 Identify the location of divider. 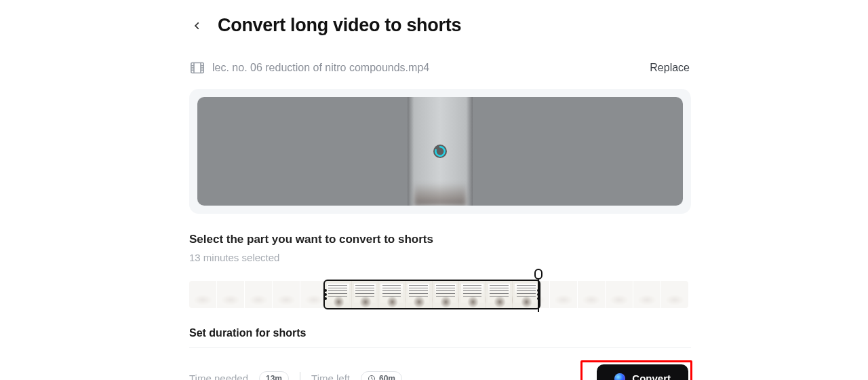
(440, 347).